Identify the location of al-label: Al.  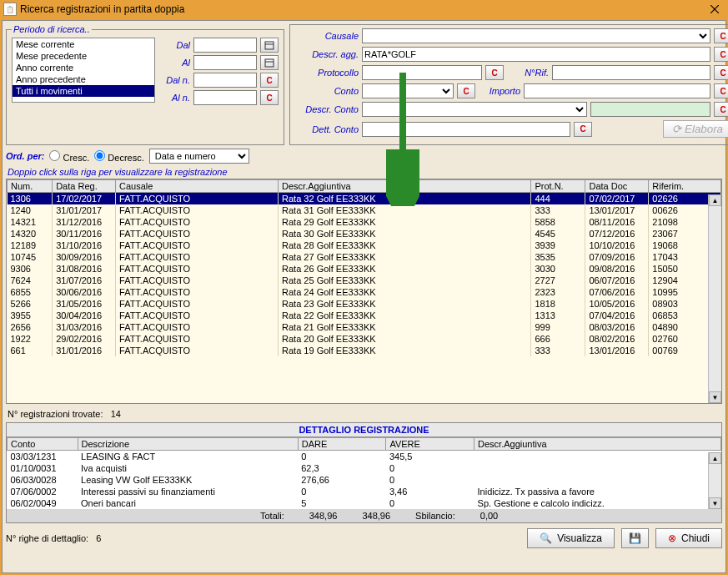
(176, 63).